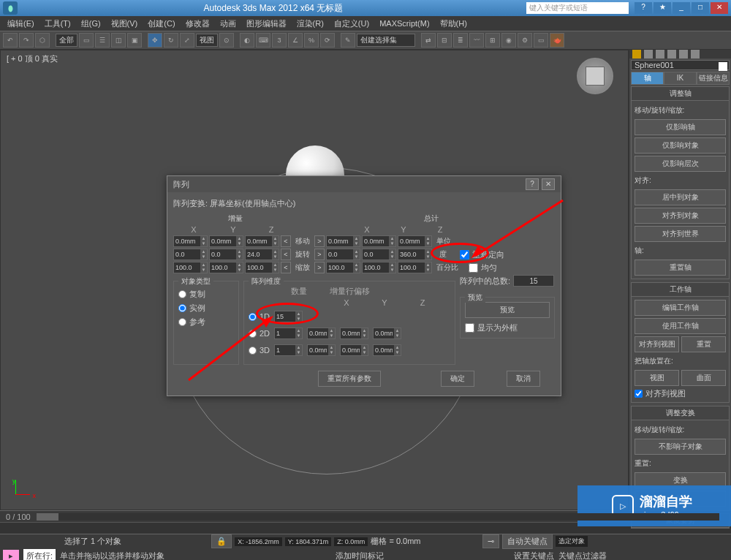 The height and width of the screenshot is (560, 731). I want to click on cancel-button: 取消, so click(523, 379).